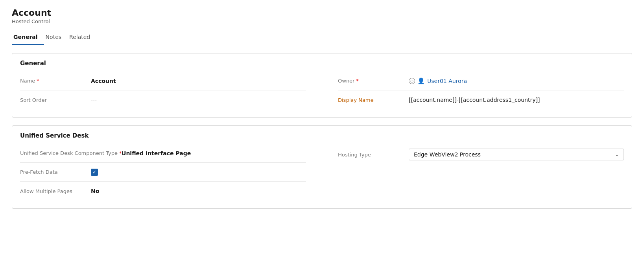 Image resolution: width=644 pixels, height=274 pixels. Describe the element at coordinates (163, 191) in the screenshot. I see `field-allow-multiple: Allow Multiple Pages No` at that location.